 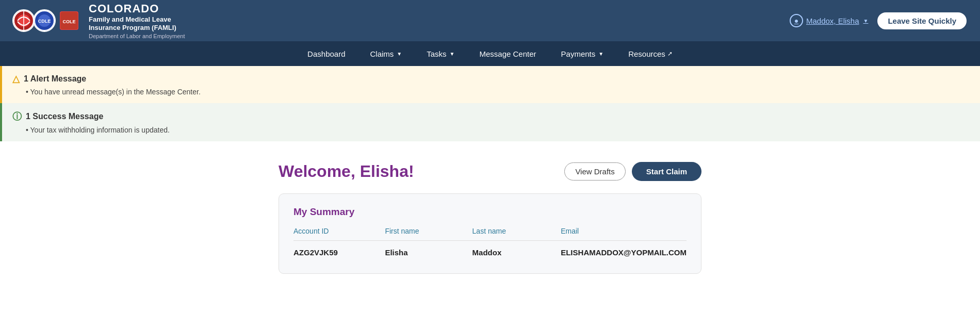 I want to click on logo-colorado-icon, so click(x=24, y=21).